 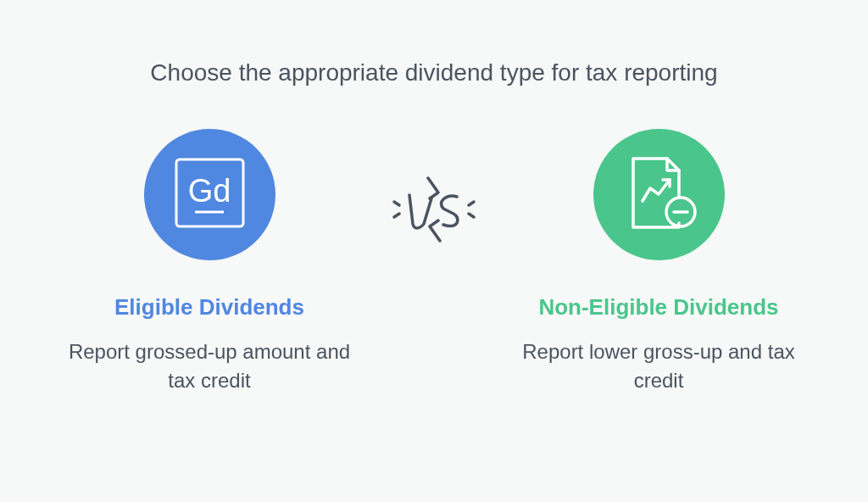 I want to click on non-eligible-description: Report lower gross-up and tax credit, so click(x=659, y=366).